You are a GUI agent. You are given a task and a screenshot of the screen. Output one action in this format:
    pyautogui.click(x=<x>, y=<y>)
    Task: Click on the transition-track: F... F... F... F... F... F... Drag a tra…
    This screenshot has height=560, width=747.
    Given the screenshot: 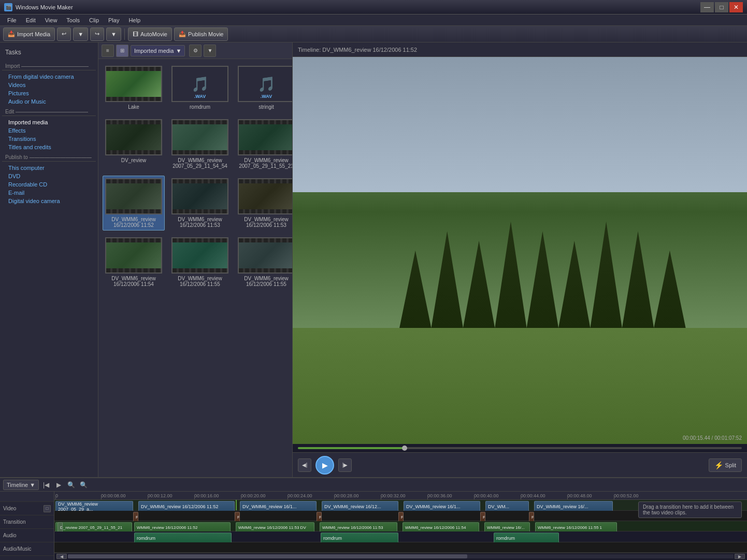 What is the action you would take?
    pyautogui.click(x=401, y=516)
    